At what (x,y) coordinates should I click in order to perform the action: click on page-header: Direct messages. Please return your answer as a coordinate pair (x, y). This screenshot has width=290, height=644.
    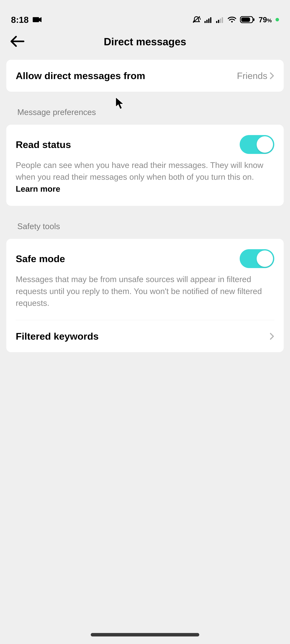
    Looking at the image, I should click on (145, 42).